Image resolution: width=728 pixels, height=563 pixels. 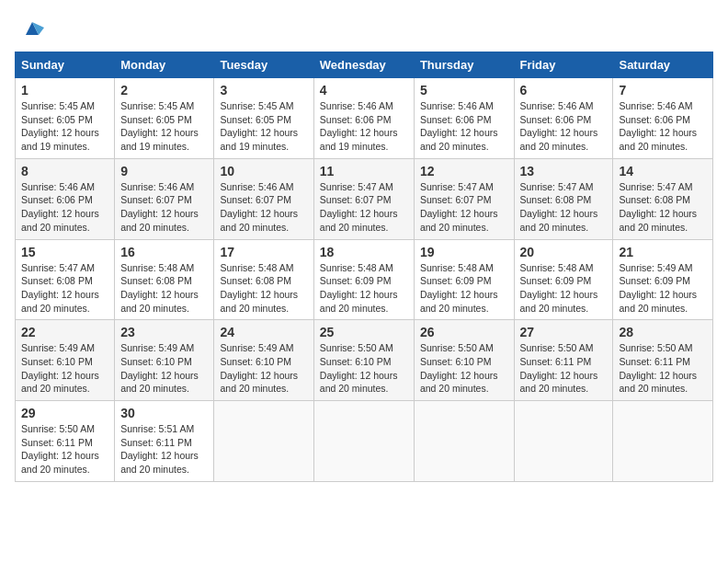 I want to click on calendar-day-cell: 23 Sunrise: 5:49 AMSunset: 6:10 PMDaylig…, so click(x=165, y=361).